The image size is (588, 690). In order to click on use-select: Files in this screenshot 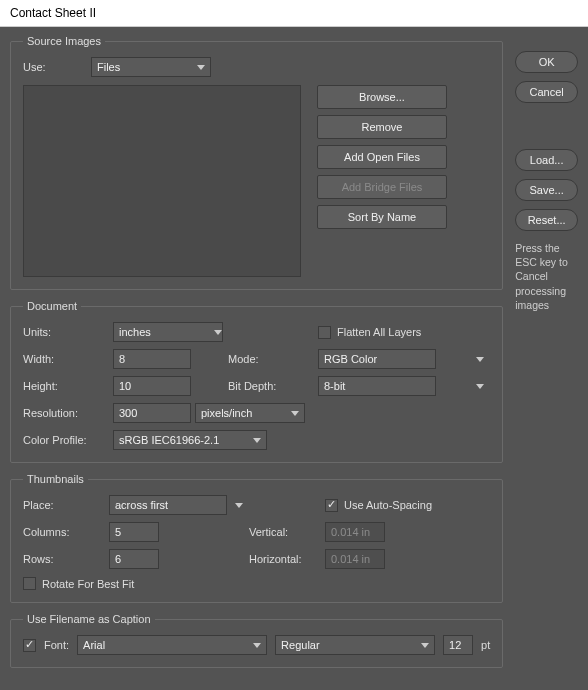, I will do `click(151, 67)`.